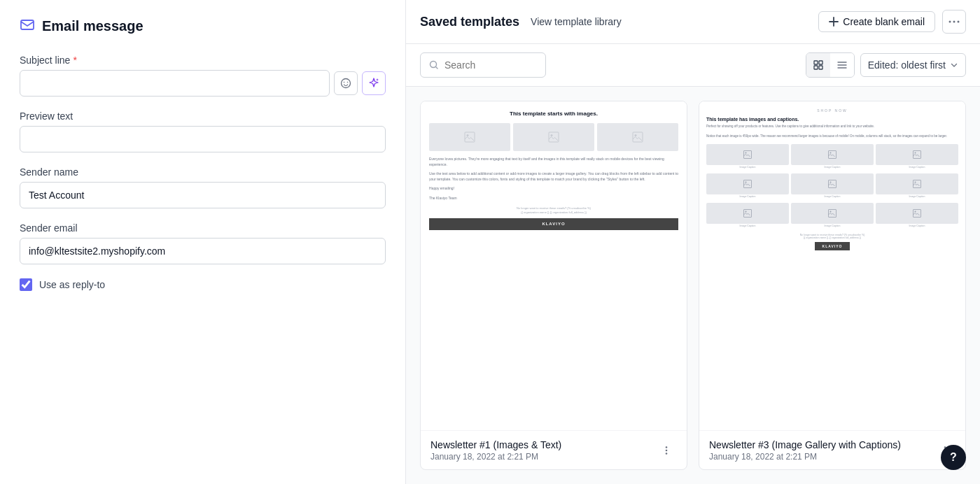 This screenshot has width=980, height=484. What do you see at coordinates (842, 65) in the screenshot?
I see `list-icon` at bounding box center [842, 65].